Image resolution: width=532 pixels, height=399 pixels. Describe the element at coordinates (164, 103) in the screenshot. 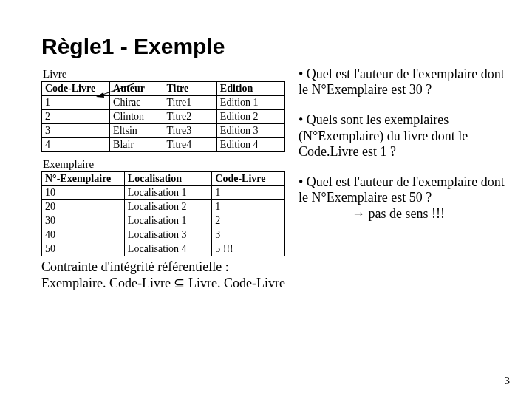

I see `table-row: 1ChiracTitre1Edition 1` at that location.